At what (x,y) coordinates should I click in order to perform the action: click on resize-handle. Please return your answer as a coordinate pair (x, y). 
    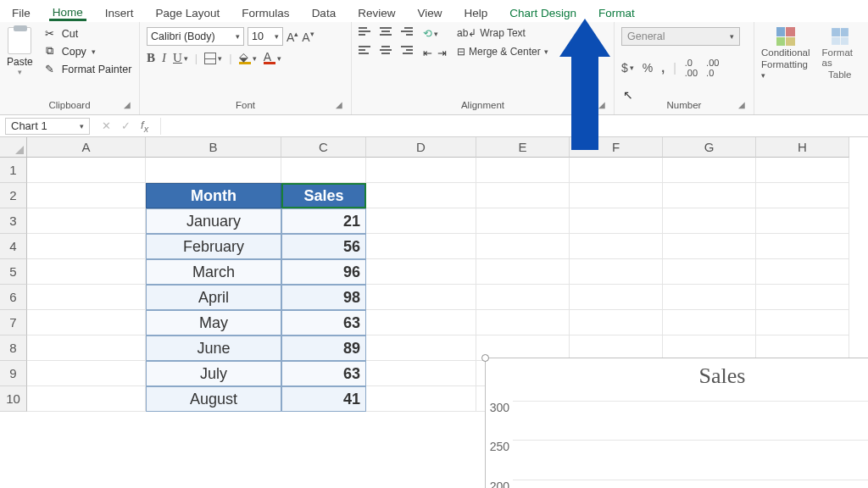
    Looking at the image, I should click on (485, 358).